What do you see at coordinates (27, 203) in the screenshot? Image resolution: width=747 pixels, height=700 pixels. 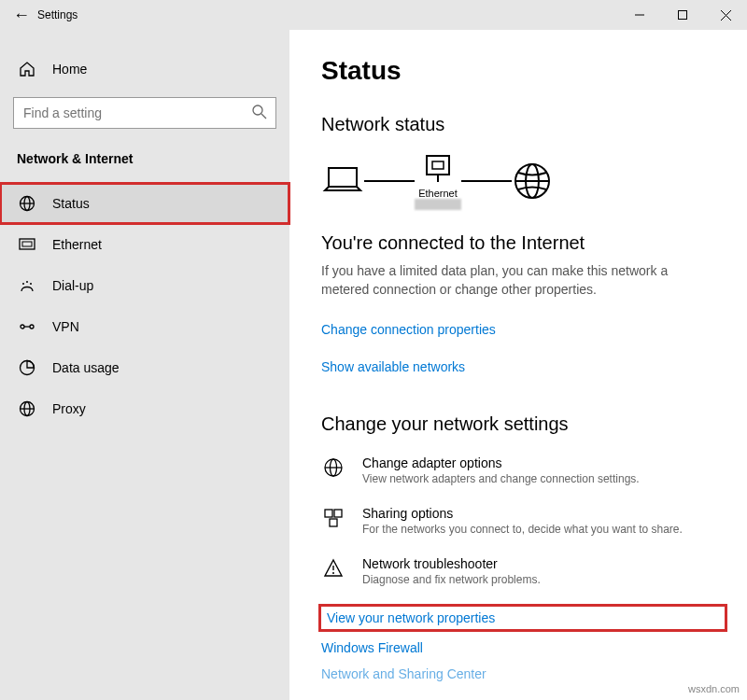 I see `globe-icon` at bounding box center [27, 203].